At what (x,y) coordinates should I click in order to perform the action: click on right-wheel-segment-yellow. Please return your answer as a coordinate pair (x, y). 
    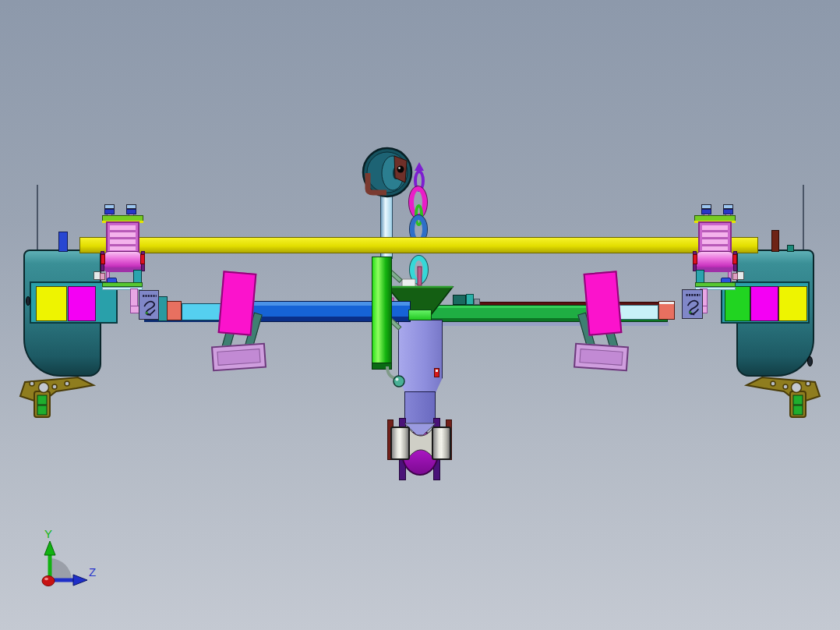
    Looking at the image, I should click on (793, 304).